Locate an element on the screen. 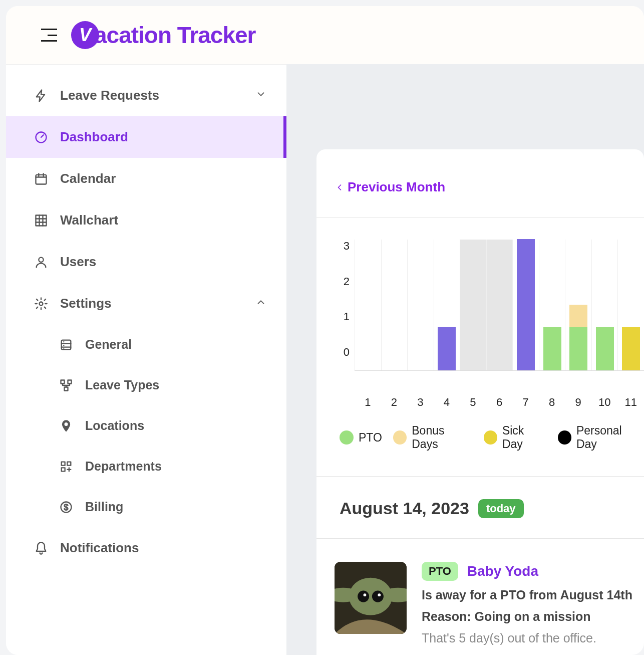 The width and height of the screenshot is (644, 655). chart-y-axis: 3210 is located at coordinates (345, 305).